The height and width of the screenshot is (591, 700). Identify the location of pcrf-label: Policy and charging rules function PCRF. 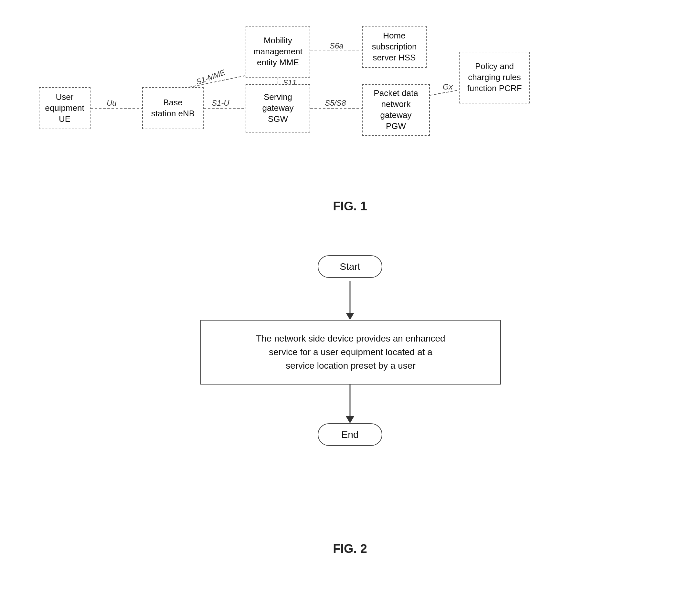
(495, 77).